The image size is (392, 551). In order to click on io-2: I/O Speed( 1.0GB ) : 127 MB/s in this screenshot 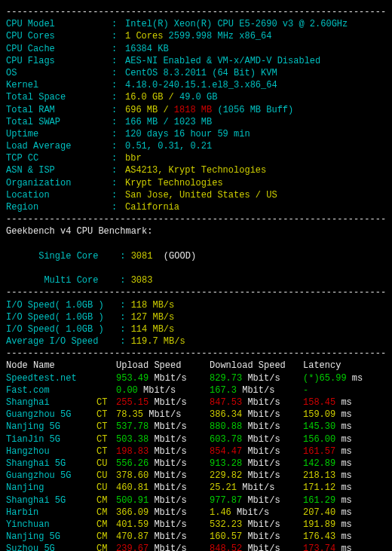, I will do `click(196, 317)`.